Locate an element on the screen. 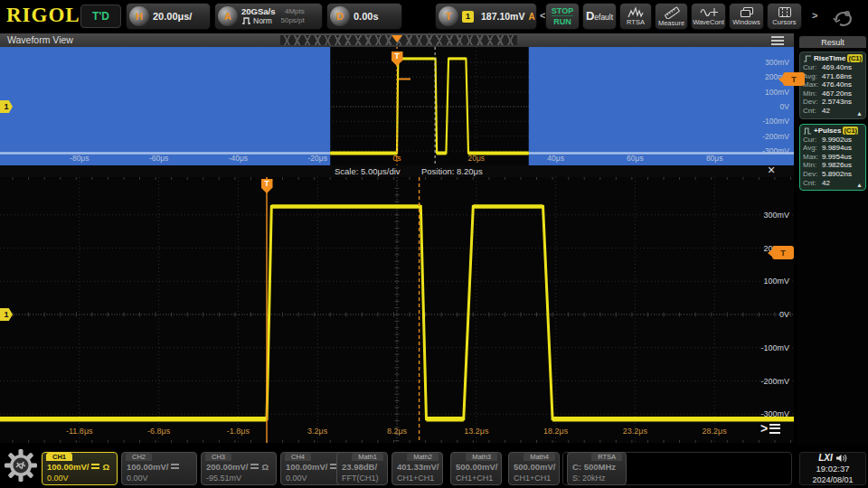  settings-gear-icon is located at coordinates (21, 465).